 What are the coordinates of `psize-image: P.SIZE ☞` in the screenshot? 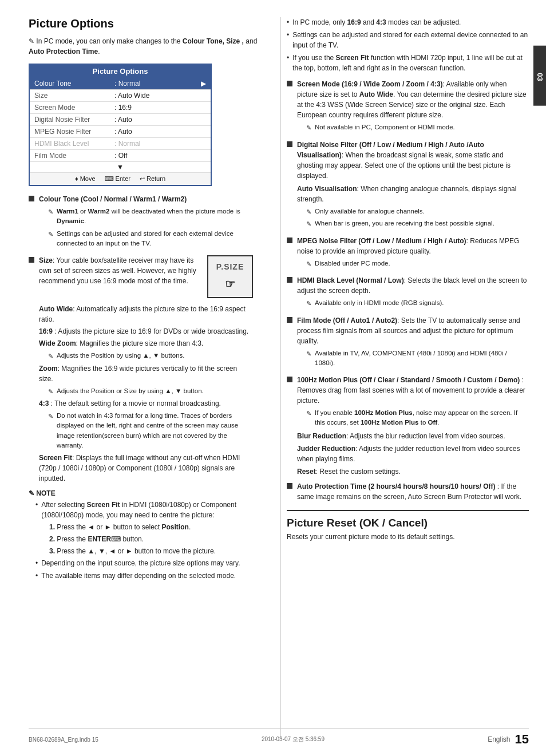 It's located at (230, 277).